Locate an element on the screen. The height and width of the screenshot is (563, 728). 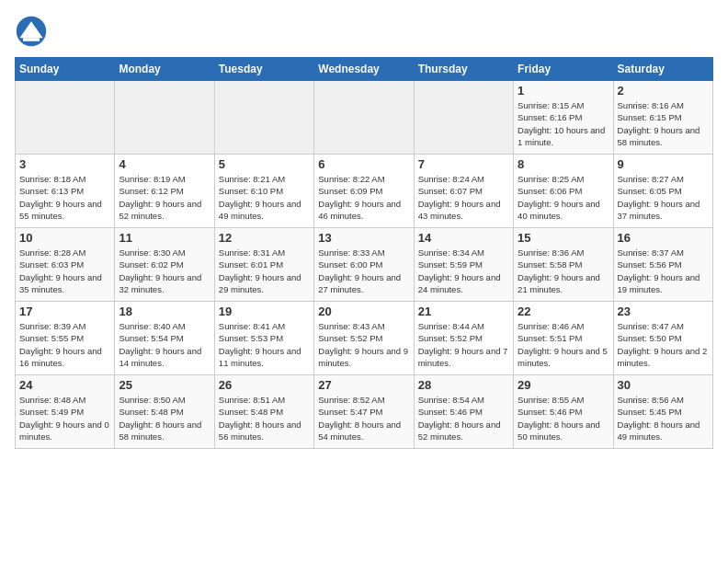
day-info: Sunrise: 8:27 AM Sunset: 6:05 PM Dayligh… is located at coordinates (664, 197).